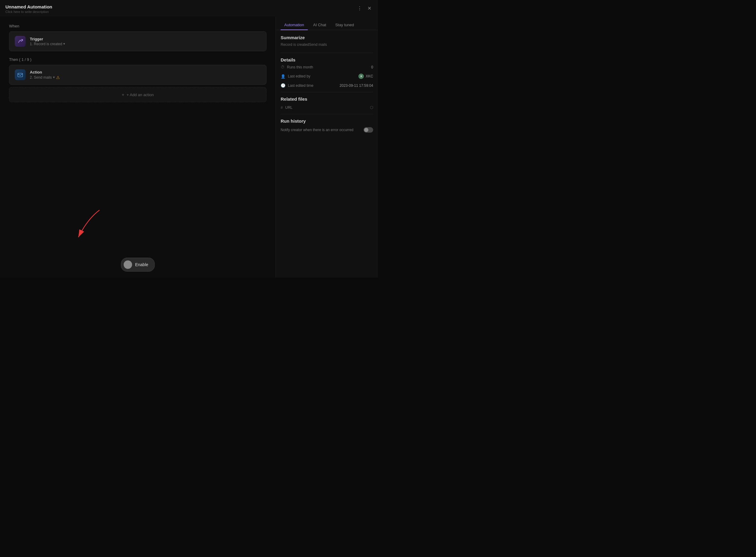  What do you see at coordinates (287, 107) in the screenshot?
I see `url-left: # URL` at bounding box center [287, 107].